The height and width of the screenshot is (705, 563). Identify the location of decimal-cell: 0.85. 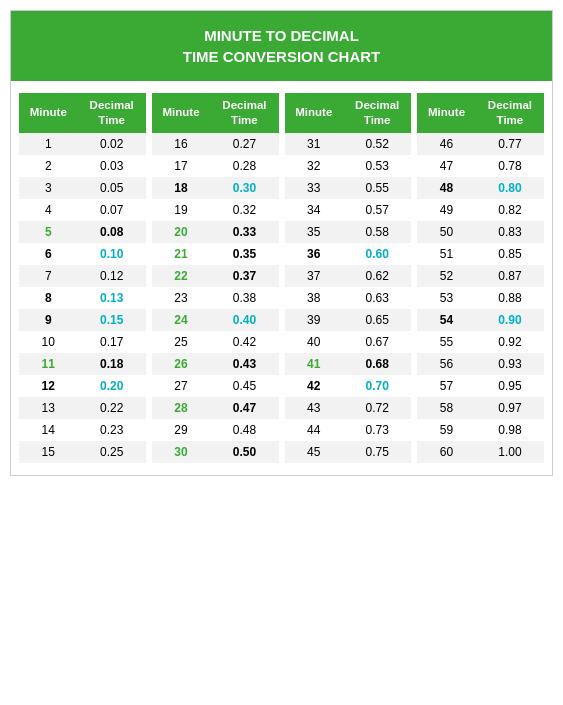
(510, 254).